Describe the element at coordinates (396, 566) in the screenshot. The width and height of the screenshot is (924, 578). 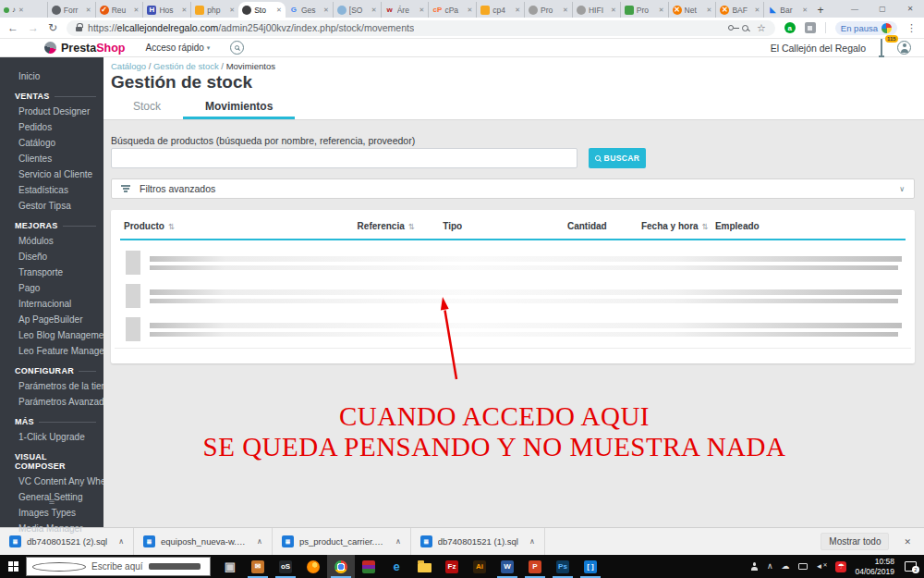
I see `edge-taskbar-button: e` at that location.